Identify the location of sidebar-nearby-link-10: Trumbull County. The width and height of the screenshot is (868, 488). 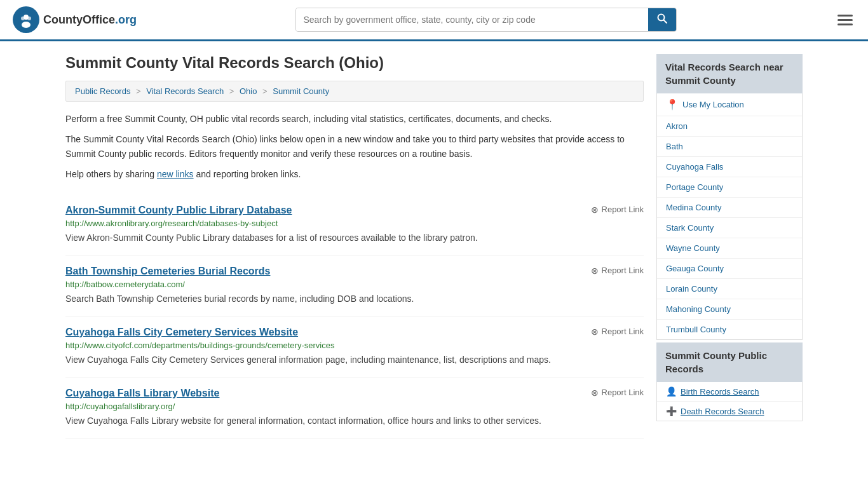
(696, 329).